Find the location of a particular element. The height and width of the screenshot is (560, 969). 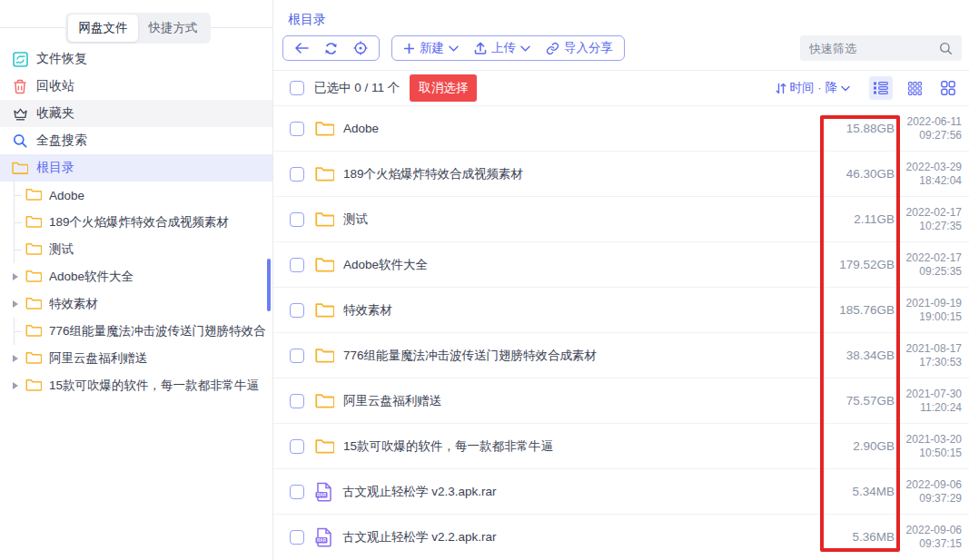

large-grid-view-button is located at coordinates (948, 88).